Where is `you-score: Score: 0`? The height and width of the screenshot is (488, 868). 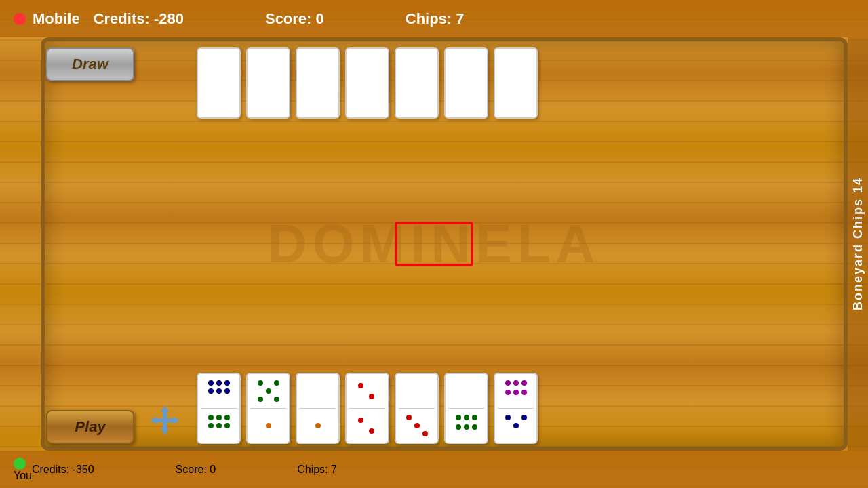 you-score: Score: 0 is located at coordinates (196, 470).